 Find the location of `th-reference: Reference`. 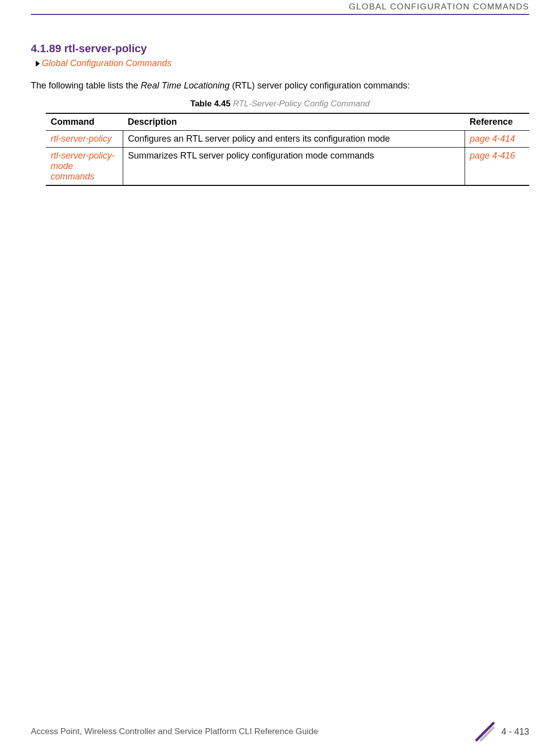

th-reference: Reference is located at coordinates (497, 122).